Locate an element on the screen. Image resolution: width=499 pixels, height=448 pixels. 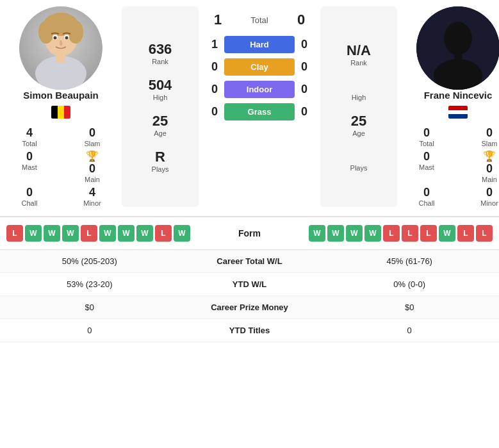
clay-score-p1: 0 is located at coordinates (215, 67).